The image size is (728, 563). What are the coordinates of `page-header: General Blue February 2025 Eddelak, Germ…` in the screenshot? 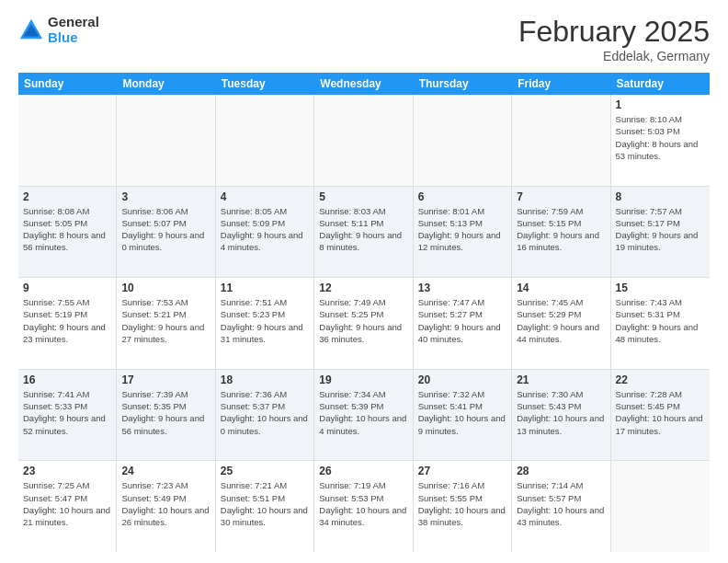 It's located at (364, 39).